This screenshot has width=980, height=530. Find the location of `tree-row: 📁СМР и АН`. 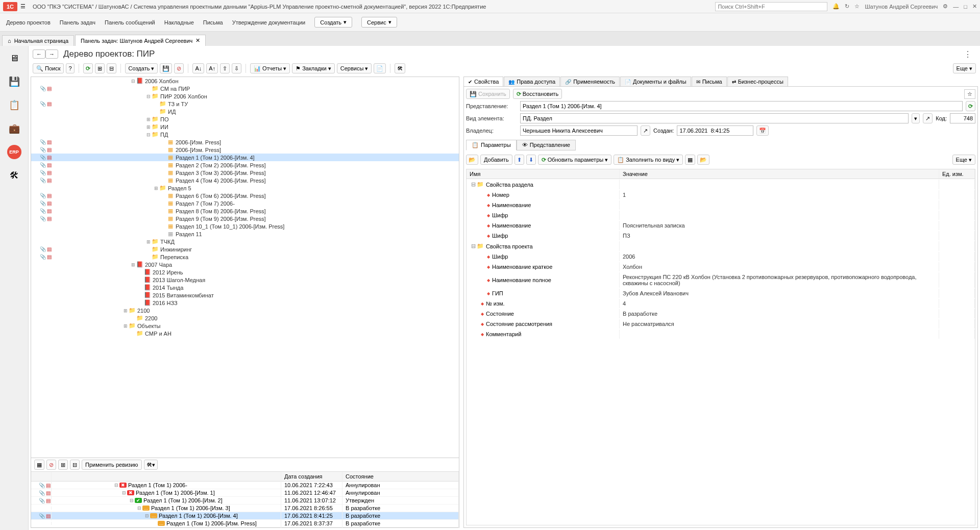

tree-row: 📁СМР и АН is located at coordinates (245, 334).